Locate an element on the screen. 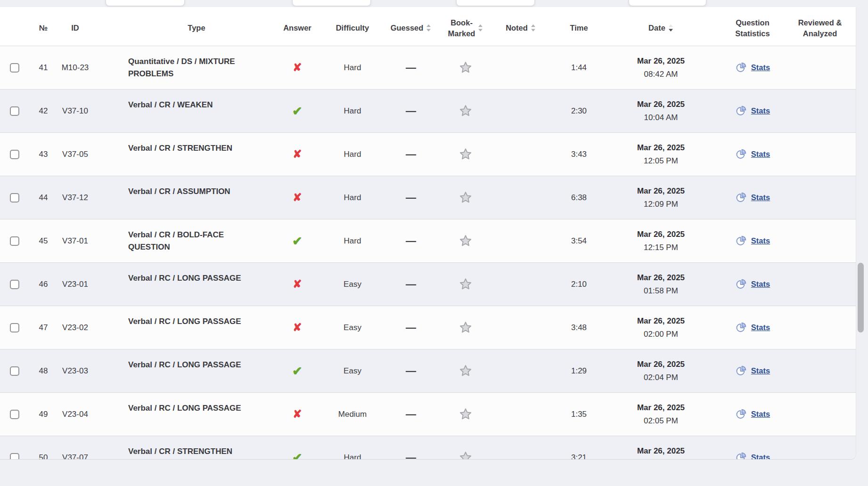  row-number: 49 is located at coordinates (43, 414).